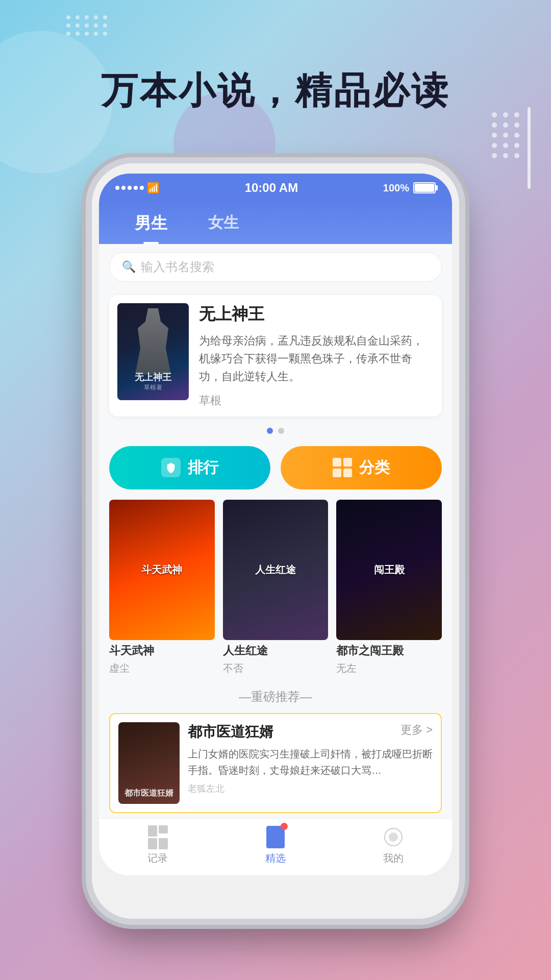 The height and width of the screenshot is (980, 551). Describe the element at coordinates (276, 847) in the screenshot. I see `bottom-nav: 记录 精选 我的` at that location.